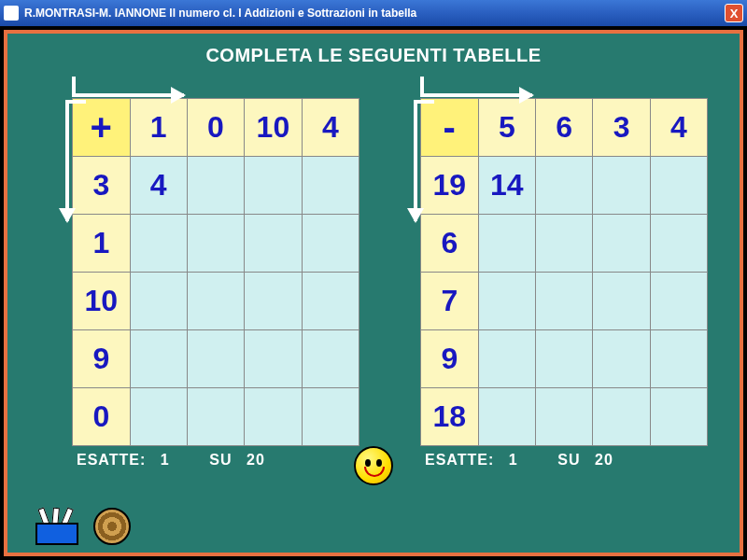 The width and height of the screenshot is (747, 560). Describe the element at coordinates (450, 186) in the screenshot. I see `row-header: 19` at that location.